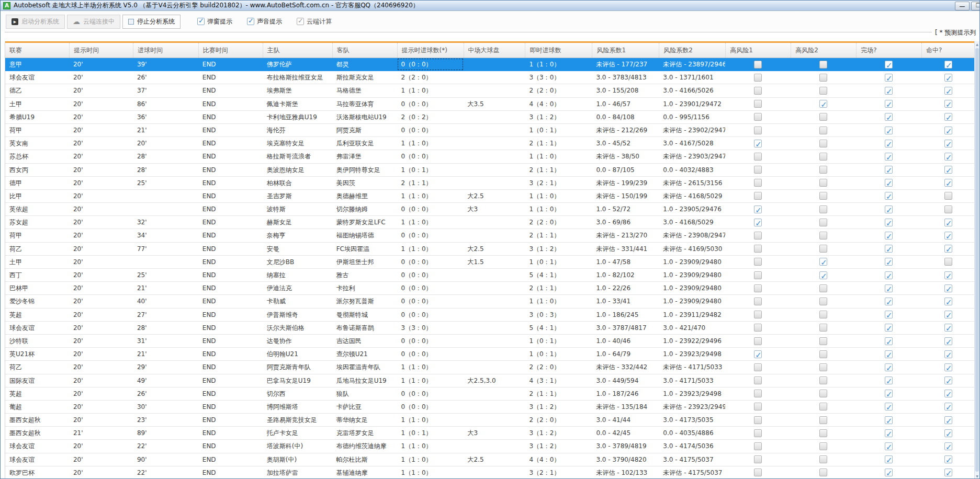 This screenshot has height=479, width=980. I want to click on table-row: 英U21杯20'21'END伯明翰U21查尔顿U210（0：0）1（0：1）1.…, so click(490, 355).